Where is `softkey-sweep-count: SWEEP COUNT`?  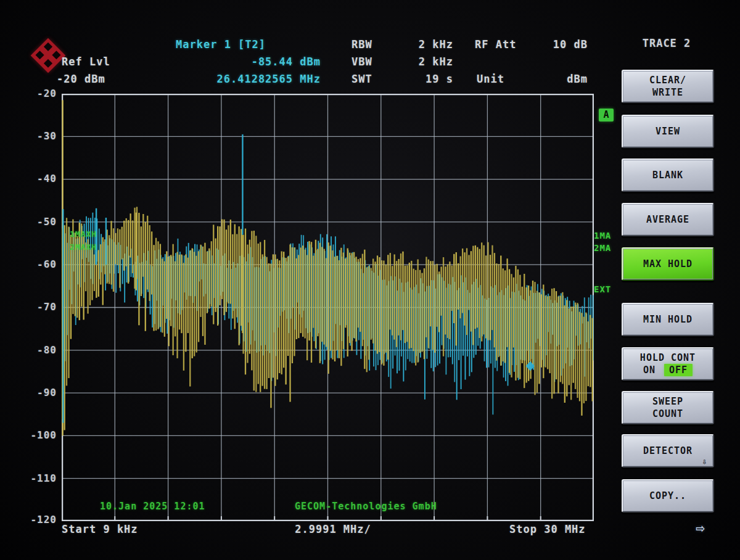
softkey-sweep-count: SWEEP COUNT is located at coordinates (668, 408).